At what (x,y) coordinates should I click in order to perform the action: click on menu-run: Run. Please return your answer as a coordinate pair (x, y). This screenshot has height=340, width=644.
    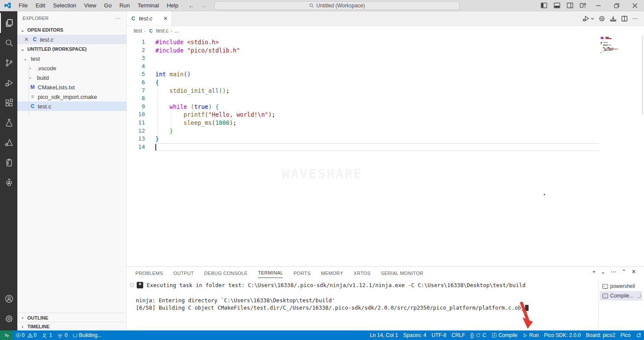
    Looking at the image, I should click on (125, 5).